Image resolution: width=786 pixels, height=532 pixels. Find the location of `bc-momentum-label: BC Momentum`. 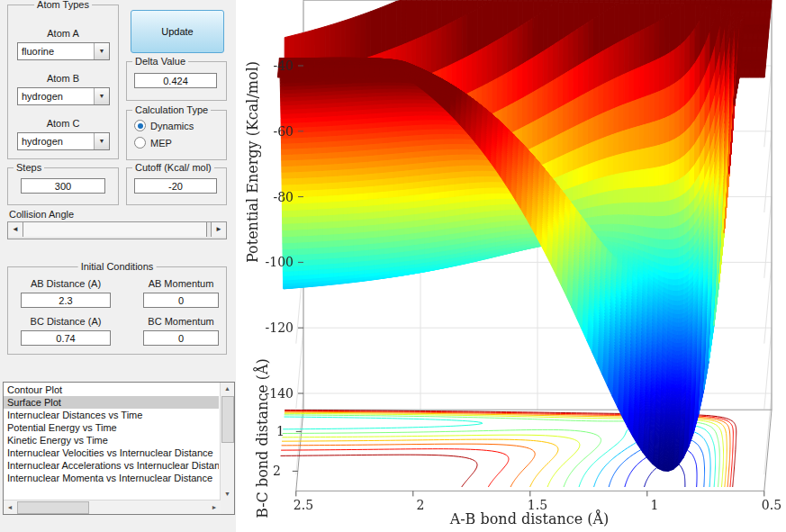

bc-momentum-label: BC Momentum is located at coordinates (181, 321).